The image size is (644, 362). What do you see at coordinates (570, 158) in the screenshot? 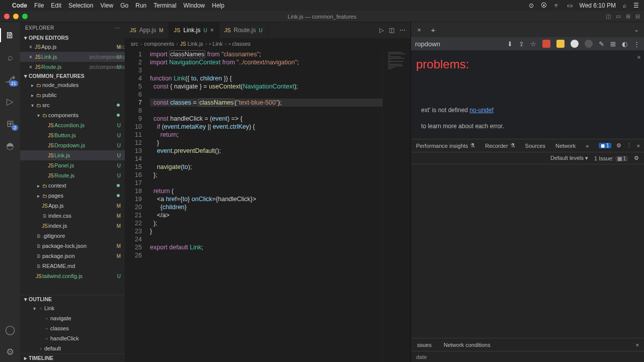
I see `levels-dropdown: Default levels ▾` at bounding box center [570, 158].